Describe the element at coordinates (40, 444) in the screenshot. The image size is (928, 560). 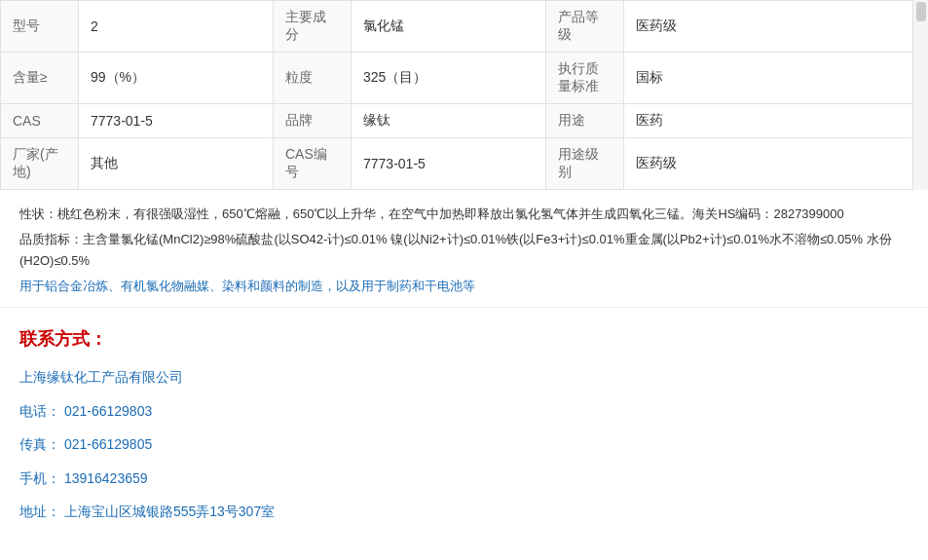
I see `fax-label: 传真：` at that location.